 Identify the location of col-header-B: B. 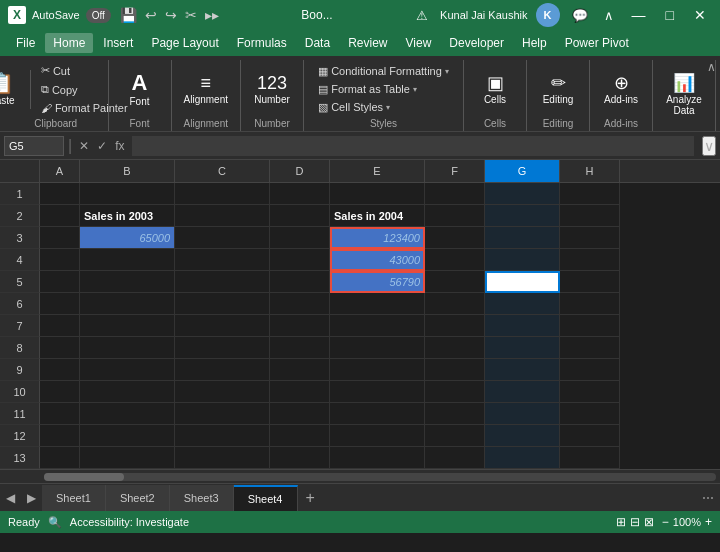
(128, 171).